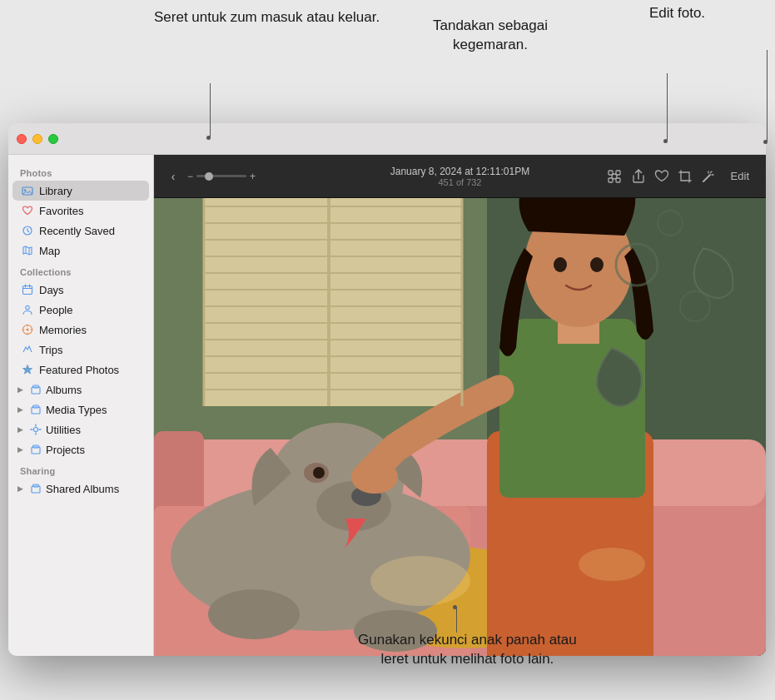 The width and height of the screenshot is (775, 700). What do you see at coordinates (65, 449) in the screenshot?
I see `sidebar-item-projects-label: Projects` at bounding box center [65, 449].